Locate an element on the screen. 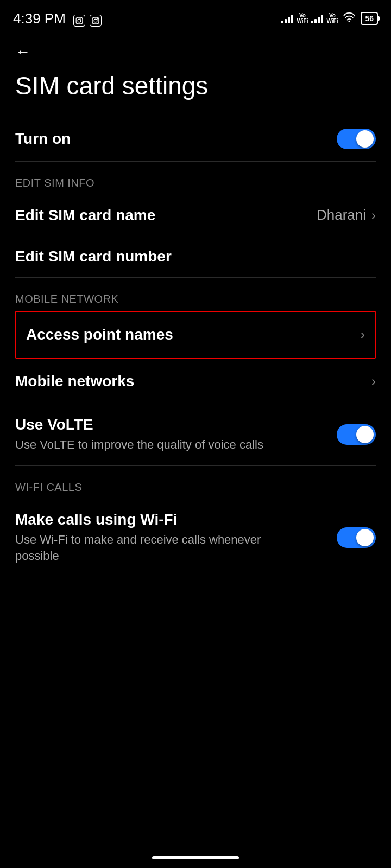 The height and width of the screenshot is (868, 391). edit-sim-info-header: EDIT SIM INFO is located at coordinates (195, 178).